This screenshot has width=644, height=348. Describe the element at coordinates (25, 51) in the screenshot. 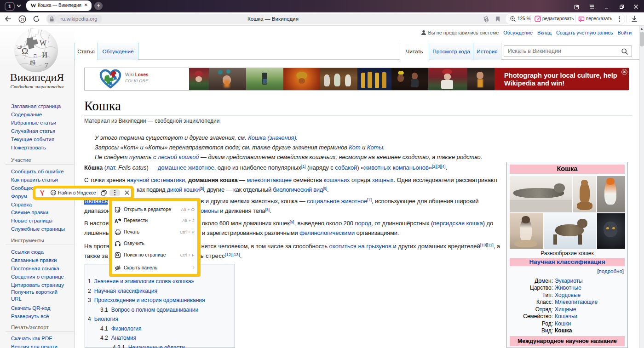

I see `svg-text: Ω` at that location.